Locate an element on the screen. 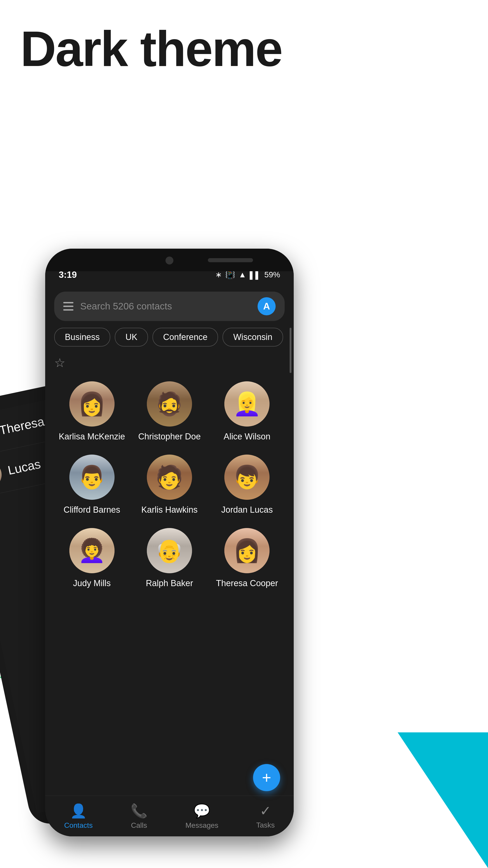  contacts-grid: 👩 Karlisa McKenzie 🧔 Christopher Doe 👱‍♀… is located at coordinates (169, 486).